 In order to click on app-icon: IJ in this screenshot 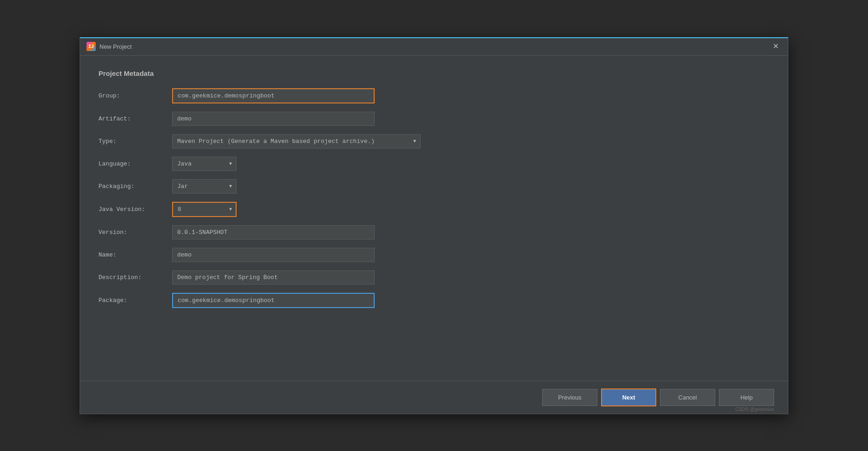, I will do `click(91, 46)`.